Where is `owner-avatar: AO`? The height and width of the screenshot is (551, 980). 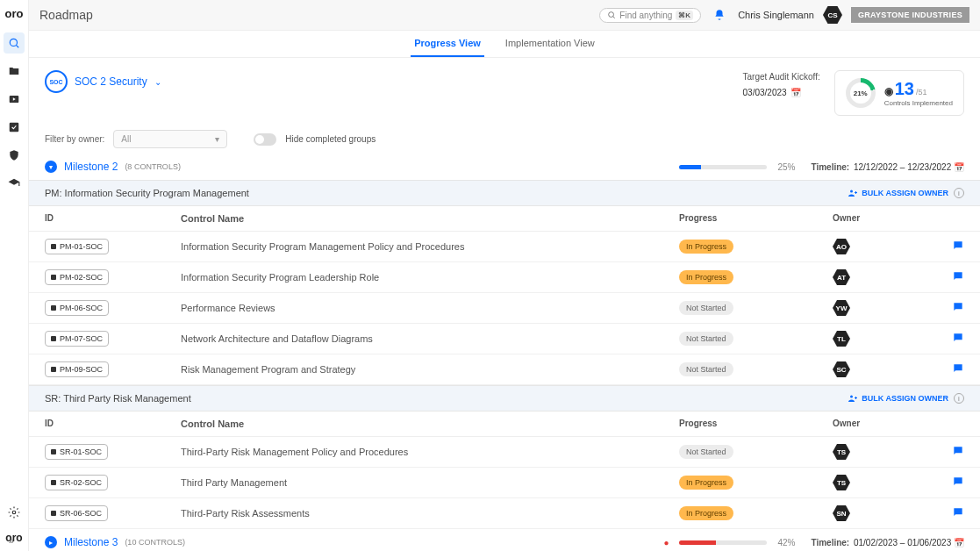 owner-avatar: AO is located at coordinates (841, 247).